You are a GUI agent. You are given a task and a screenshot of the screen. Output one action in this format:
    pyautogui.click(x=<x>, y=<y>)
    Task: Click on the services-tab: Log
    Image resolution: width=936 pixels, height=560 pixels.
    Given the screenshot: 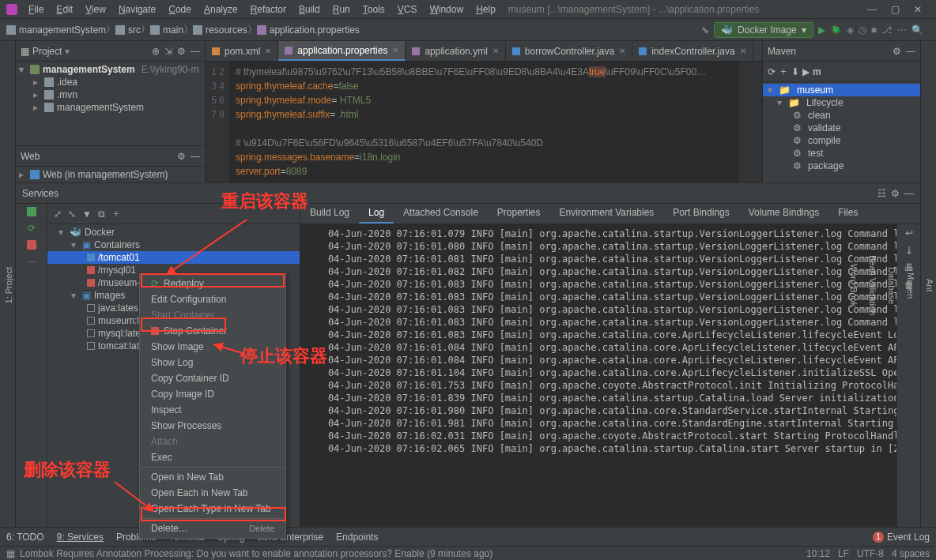 What is the action you would take?
    pyautogui.click(x=376, y=213)
    